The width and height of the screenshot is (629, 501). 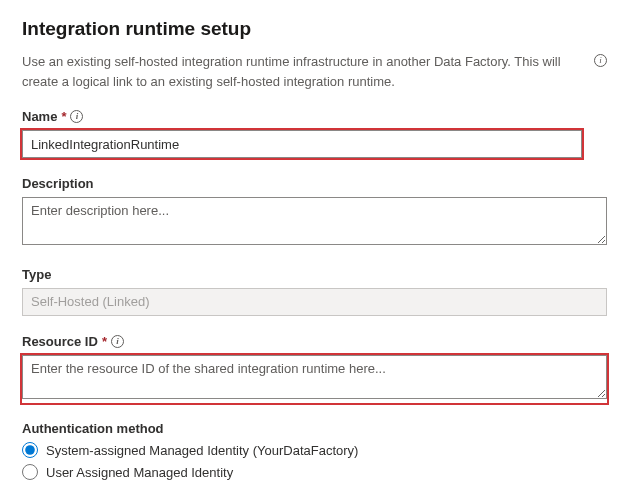 What do you see at coordinates (314, 450) in the screenshot?
I see `auth-option-system: System-assigned Managed Identity (YourDa…` at bounding box center [314, 450].